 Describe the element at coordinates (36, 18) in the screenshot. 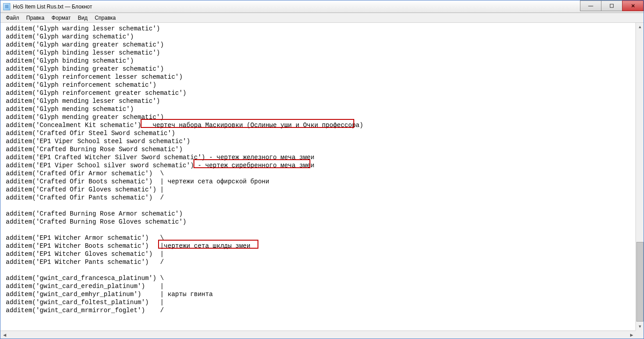

I see `menu-edit: Правка` at that location.